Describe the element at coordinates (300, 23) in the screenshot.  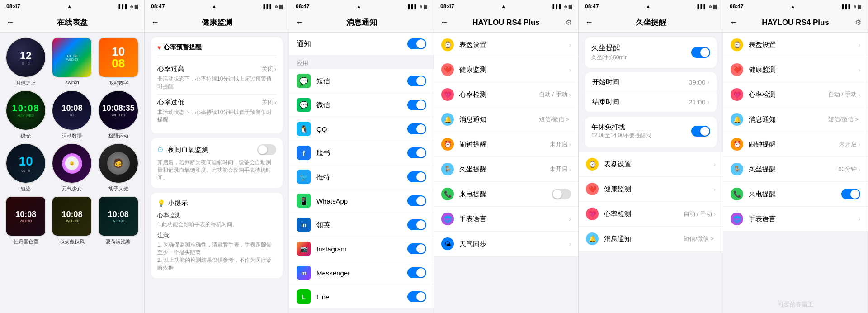
I see `back-button-3: ←` at that location.